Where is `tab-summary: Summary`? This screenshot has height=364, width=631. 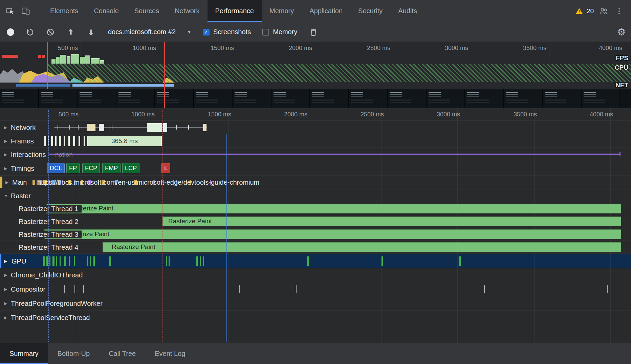
tab-summary: Summary is located at coordinates (24, 354).